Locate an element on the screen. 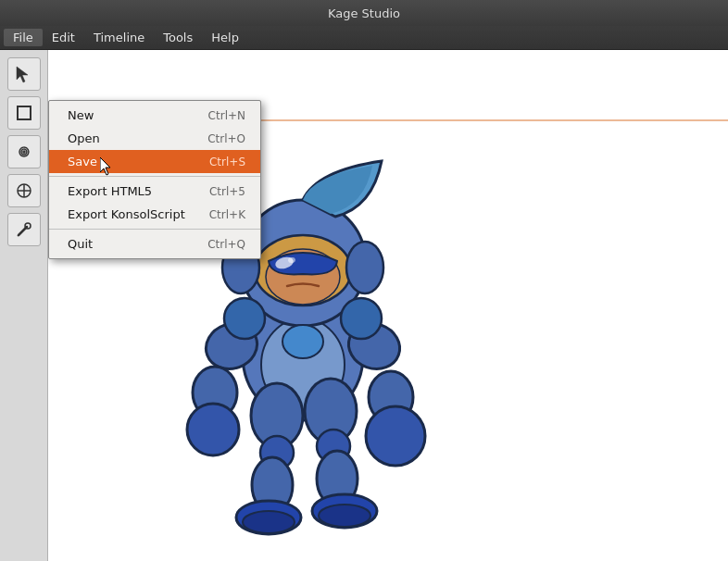  menu-item-open-shortcut: Ctrl+O is located at coordinates (226, 139).